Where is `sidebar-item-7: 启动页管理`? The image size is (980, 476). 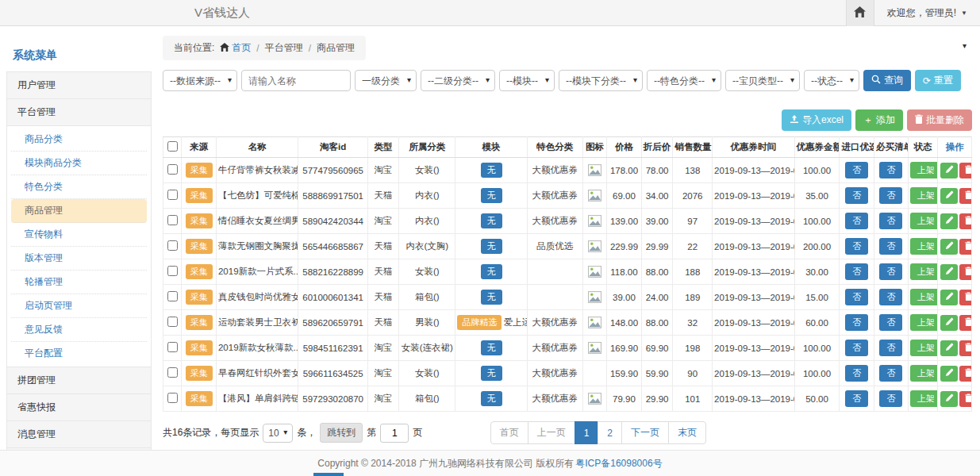
sidebar-item-7: 启动页管理 is located at coordinates (79, 306).